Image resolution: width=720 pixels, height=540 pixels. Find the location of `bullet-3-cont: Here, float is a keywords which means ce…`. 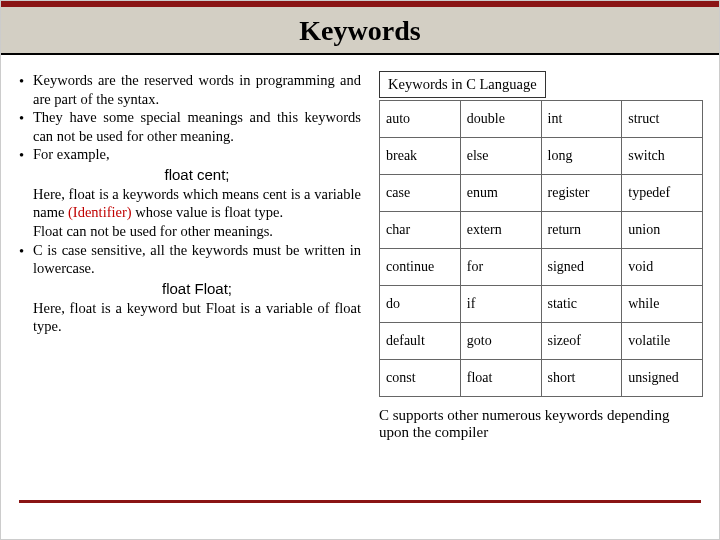

bullet-3-cont: Here, float is a keywords which means ce… is located at coordinates (197, 204).